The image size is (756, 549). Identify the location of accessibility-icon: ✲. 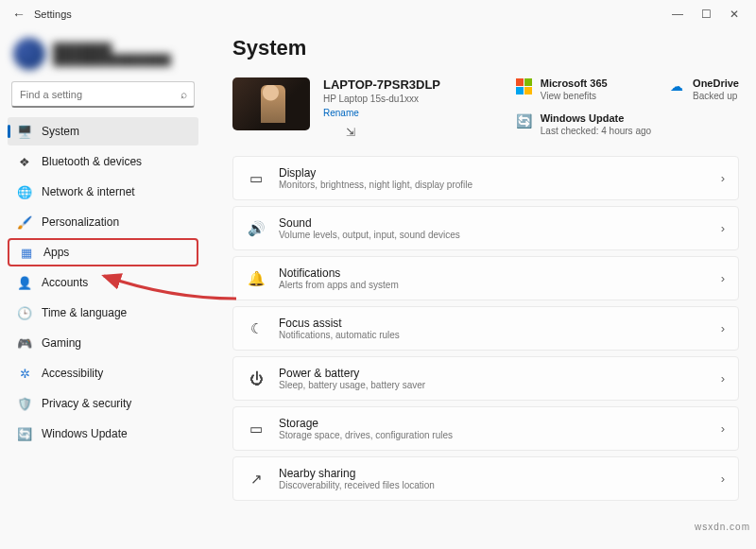
(25, 373).